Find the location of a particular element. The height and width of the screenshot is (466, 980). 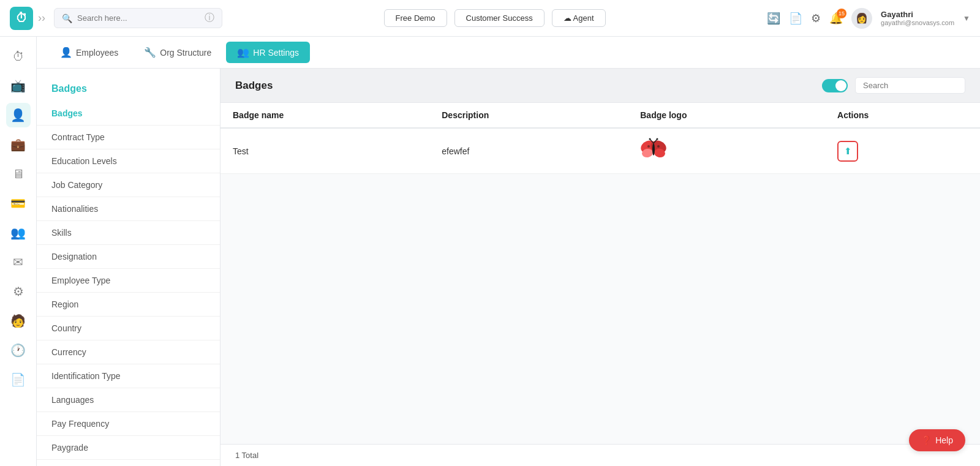

employees-tab-icon: 👤 is located at coordinates (66, 53).